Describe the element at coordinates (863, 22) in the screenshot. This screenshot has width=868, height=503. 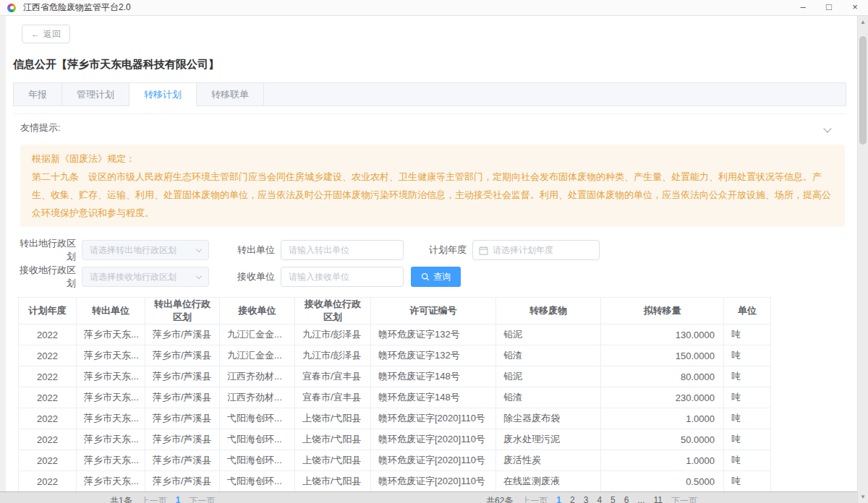
I see `scroll-up-icon: ▲` at that location.